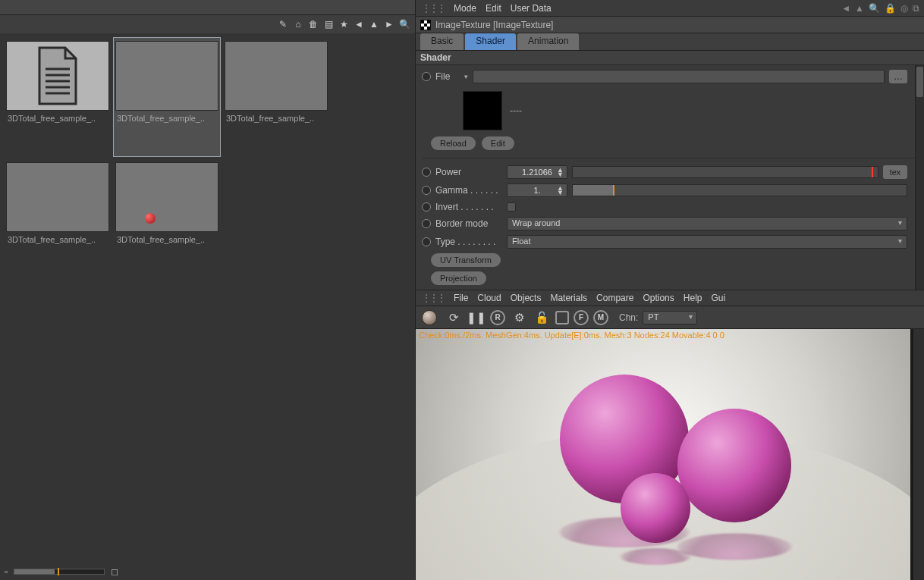 The image size is (924, 580). Describe the element at coordinates (670, 318) in the screenshot. I see `viewport-toolbar: ✱ ⟳ ❚❚ R ⚙ 🔓 F M Chn: PT` at that location.